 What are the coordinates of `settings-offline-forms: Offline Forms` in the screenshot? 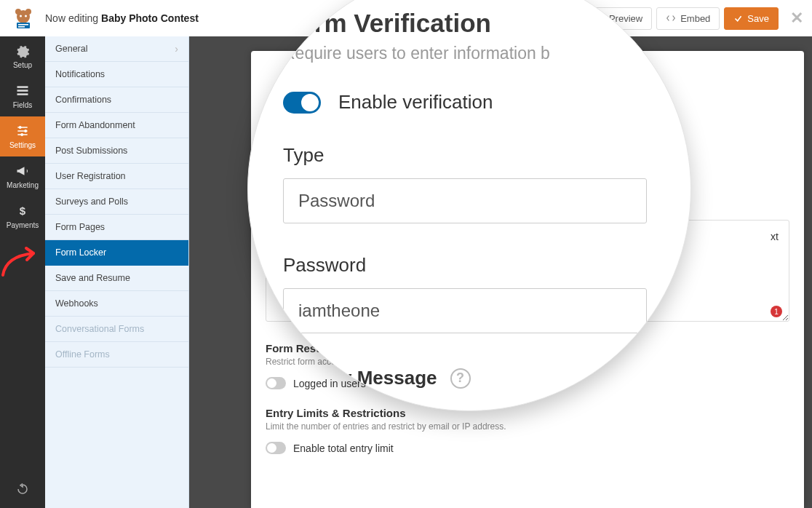 It's located at (116, 355).